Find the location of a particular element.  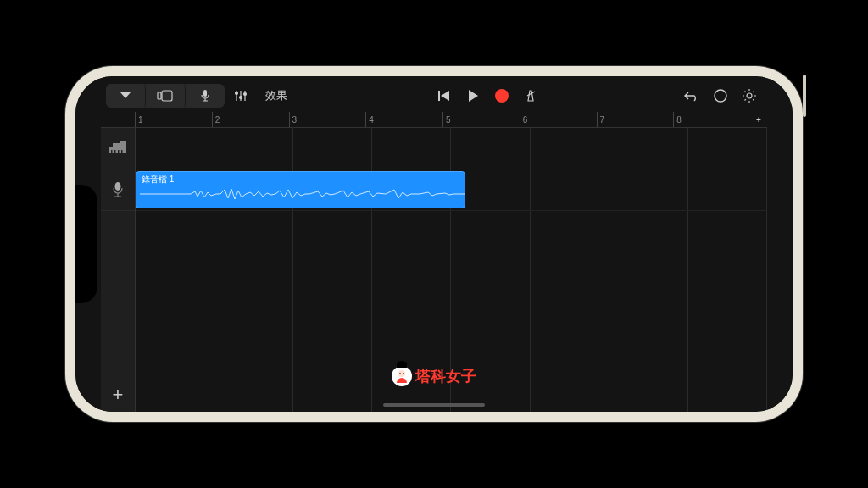

microphone-icon is located at coordinates (118, 190).